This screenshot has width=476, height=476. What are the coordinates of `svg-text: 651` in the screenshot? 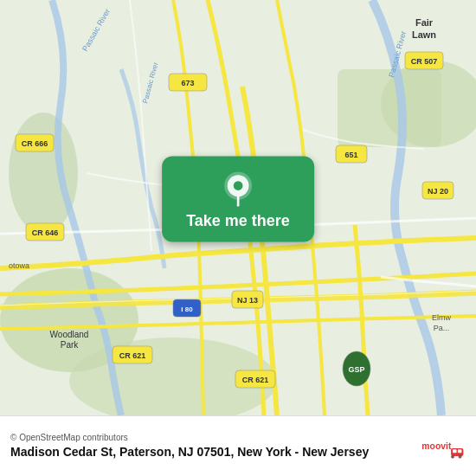 It's located at (351, 155).